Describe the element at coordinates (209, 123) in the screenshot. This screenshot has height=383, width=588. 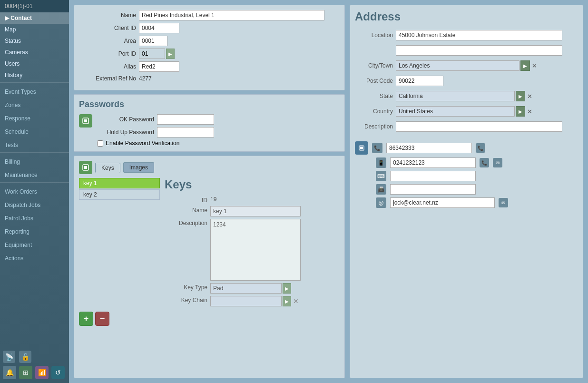
I see `passwords-section: Passwords OK Password` at that location.